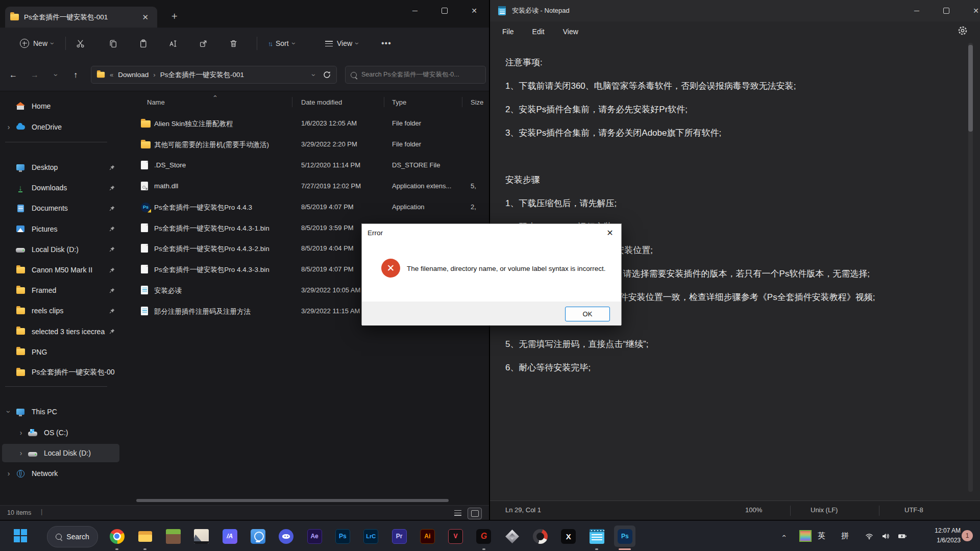  Describe the element at coordinates (902, 536) in the screenshot. I see `battery-icon` at that location.